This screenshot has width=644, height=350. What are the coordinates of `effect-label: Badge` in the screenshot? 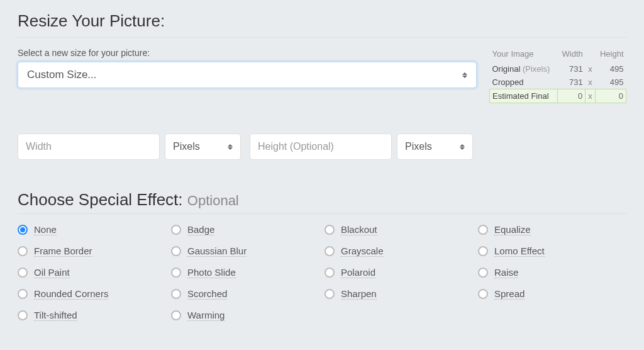 It's located at (201, 230).